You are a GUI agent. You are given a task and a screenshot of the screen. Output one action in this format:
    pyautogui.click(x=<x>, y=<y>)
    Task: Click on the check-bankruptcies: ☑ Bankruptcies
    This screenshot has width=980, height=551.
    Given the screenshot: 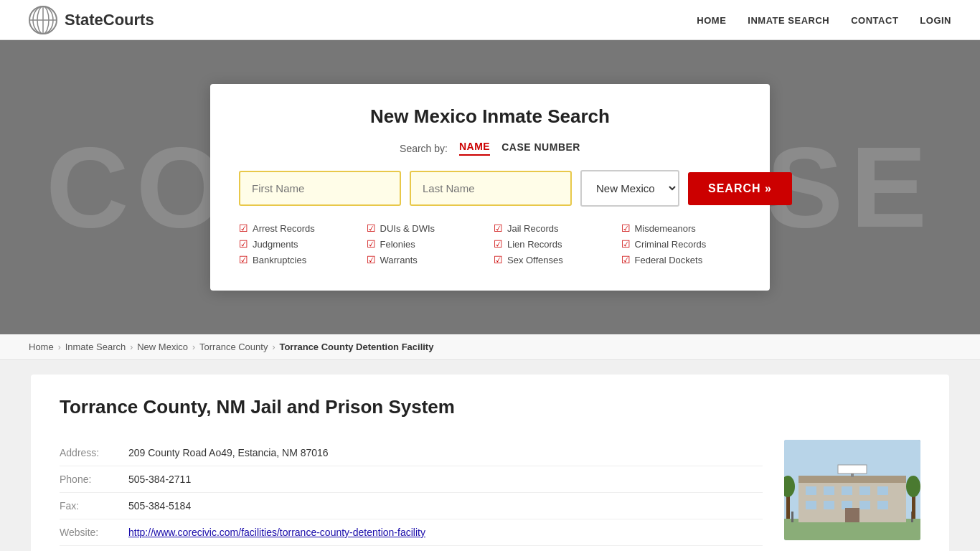 What is the action you would take?
    pyautogui.click(x=299, y=260)
    